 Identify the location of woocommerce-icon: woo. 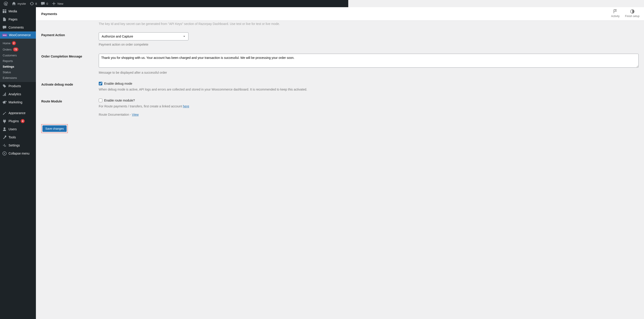
(5, 35).